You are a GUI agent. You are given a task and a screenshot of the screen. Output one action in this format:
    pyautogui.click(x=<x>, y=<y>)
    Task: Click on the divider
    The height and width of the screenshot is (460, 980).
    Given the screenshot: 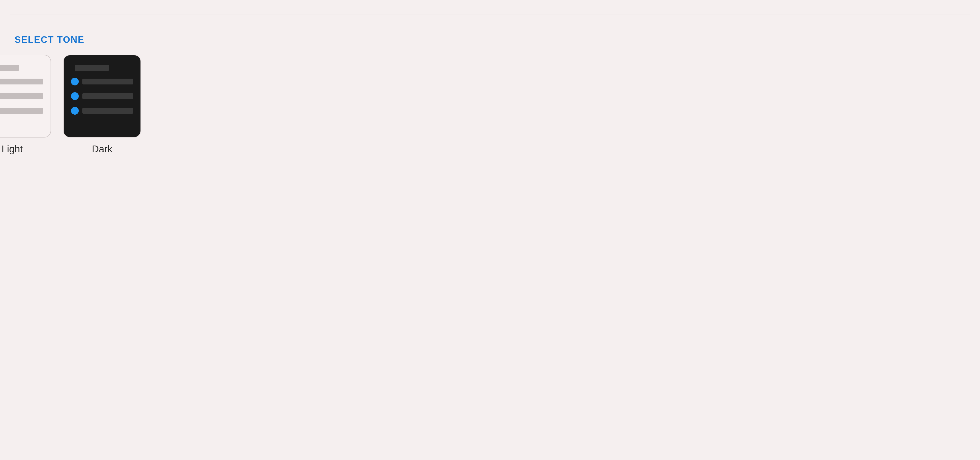 What is the action you would take?
    pyautogui.click(x=490, y=15)
    